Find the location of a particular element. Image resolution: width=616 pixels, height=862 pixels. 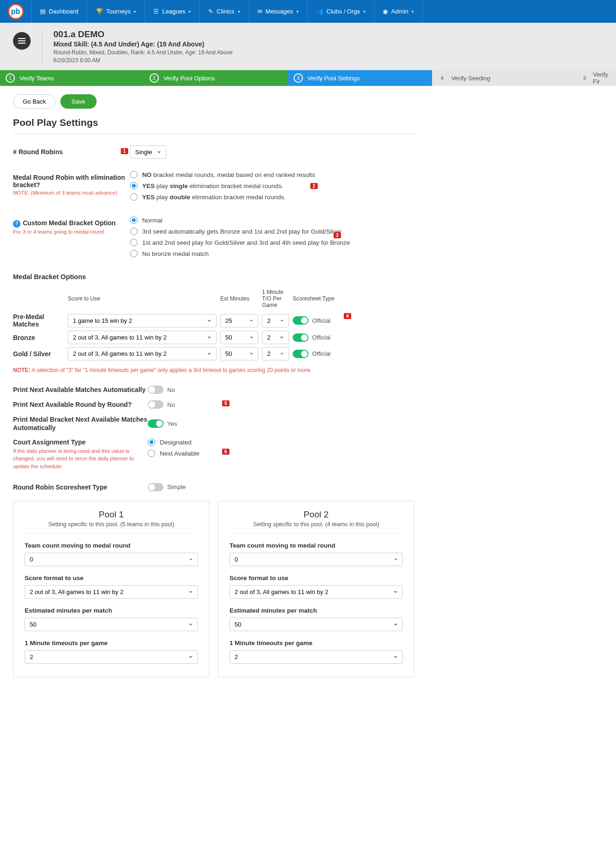

step-verify-pool-settings: 3Verify Pool Settings is located at coordinates (360, 78).